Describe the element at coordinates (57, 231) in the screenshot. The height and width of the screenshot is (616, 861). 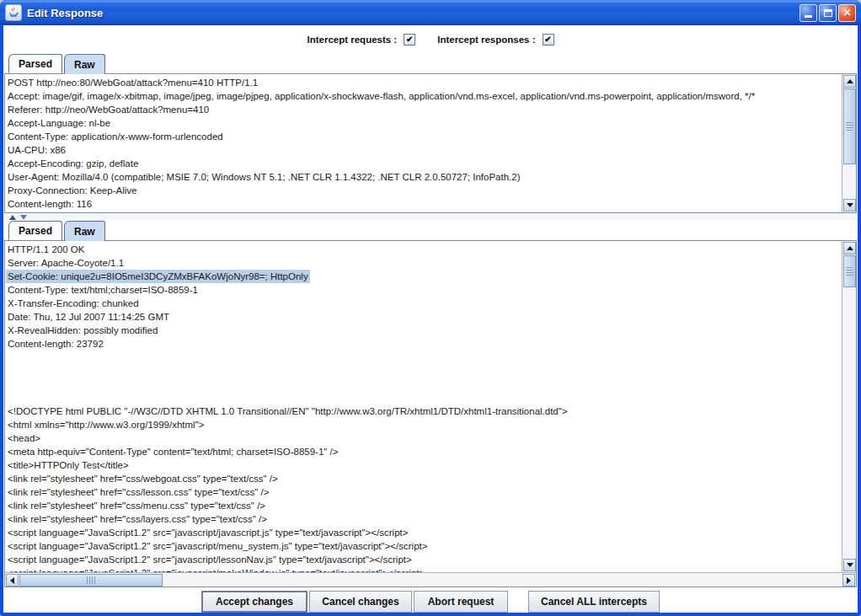
I see `response-tabs: Parsed Raw` at that location.